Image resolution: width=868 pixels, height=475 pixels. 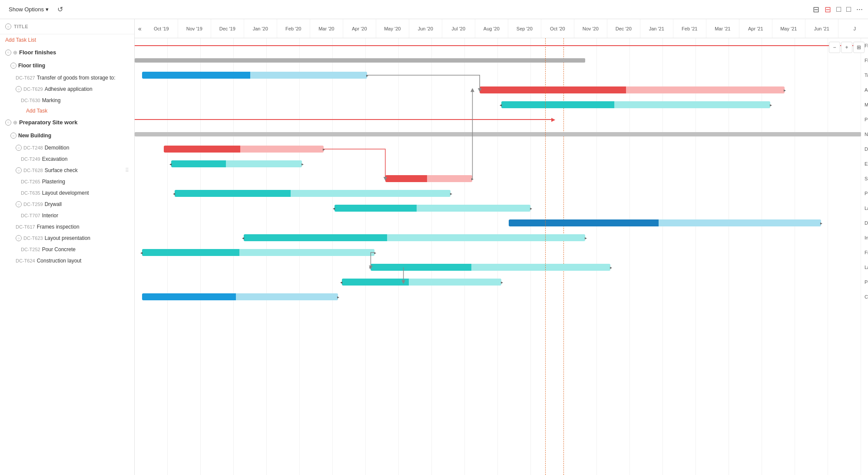 What do you see at coordinates (67, 100) in the screenshot?
I see `task-dc-t630: DC-T630 Marking` at bounding box center [67, 100].